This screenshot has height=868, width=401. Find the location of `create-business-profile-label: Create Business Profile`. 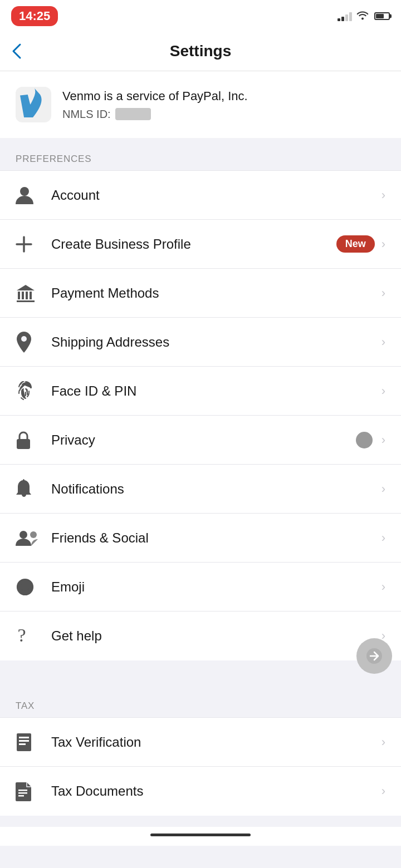

create-business-profile-label: Create Business Profile is located at coordinates (194, 244).